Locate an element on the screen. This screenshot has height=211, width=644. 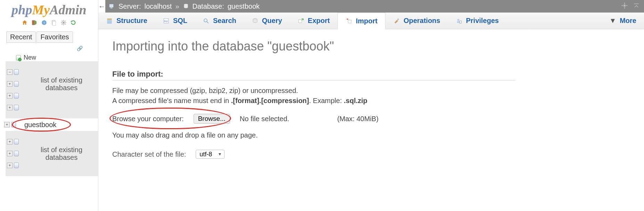
breadcrumb-server-value: localhost is located at coordinates (158, 6).